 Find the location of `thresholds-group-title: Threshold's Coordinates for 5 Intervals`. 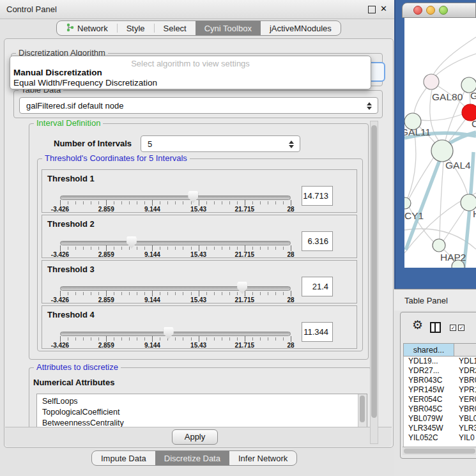

thresholds-group-title: Threshold's Coordinates for 5 Intervals is located at coordinates (116, 158).